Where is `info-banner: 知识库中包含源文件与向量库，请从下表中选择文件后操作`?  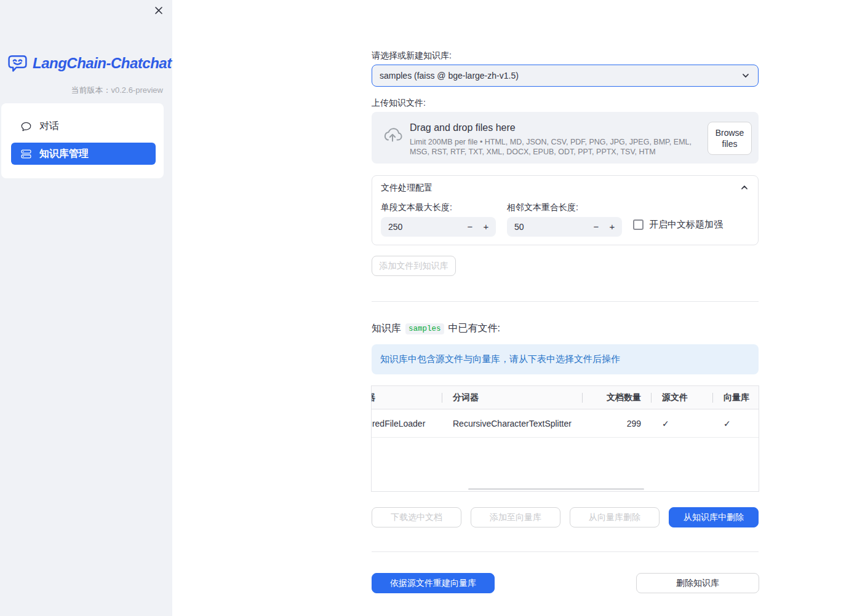 info-banner: 知识库中包含源文件与向量库，请从下表中选择文件后操作 is located at coordinates (565, 359).